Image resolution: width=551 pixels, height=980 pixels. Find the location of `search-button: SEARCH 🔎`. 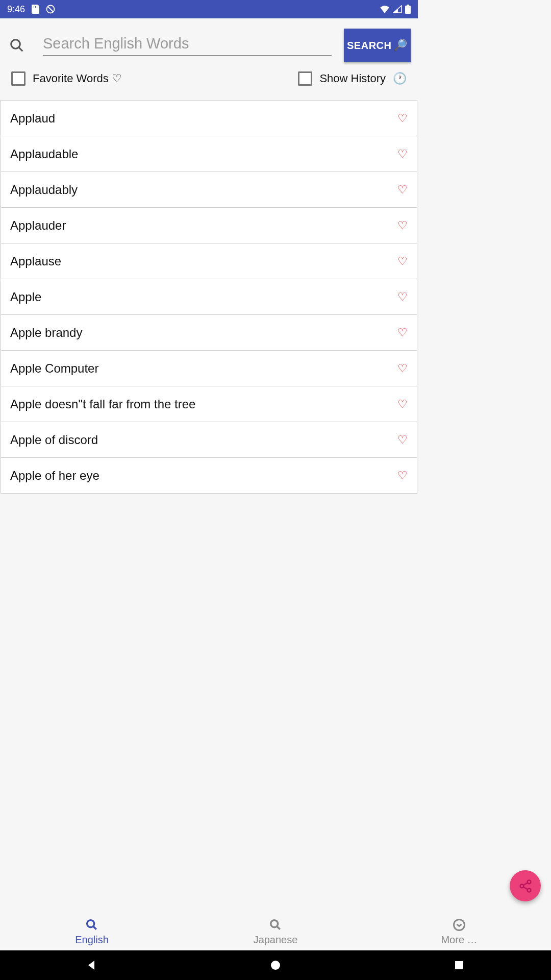

search-button: SEARCH 🔎 is located at coordinates (378, 45).